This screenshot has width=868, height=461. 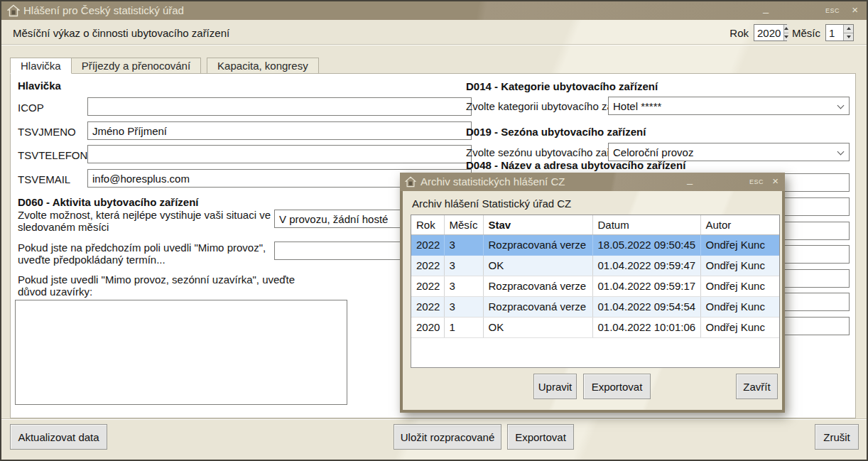 What do you see at coordinates (739, 33) in the screenshot?
I see `rok-label: Rok` at bounding box center [739, 33].